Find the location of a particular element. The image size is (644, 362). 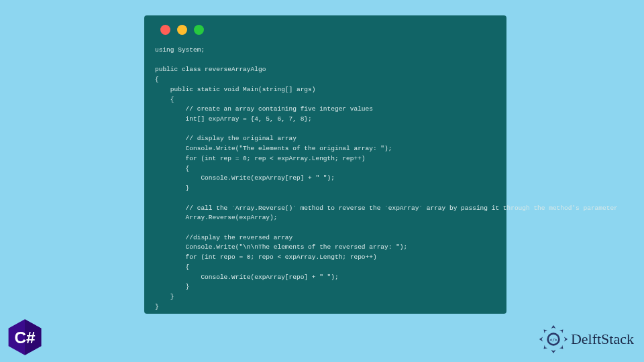

close-icon is located at coordinates (165, 29).